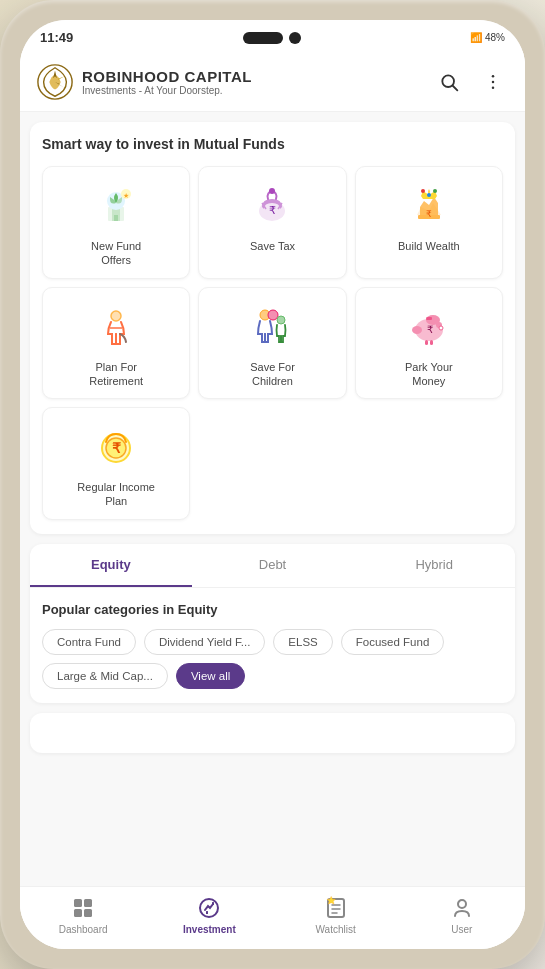 Image resolution: width=545 pixels, height=969 pixels. I want to click on children-icon, so click(272, 326).